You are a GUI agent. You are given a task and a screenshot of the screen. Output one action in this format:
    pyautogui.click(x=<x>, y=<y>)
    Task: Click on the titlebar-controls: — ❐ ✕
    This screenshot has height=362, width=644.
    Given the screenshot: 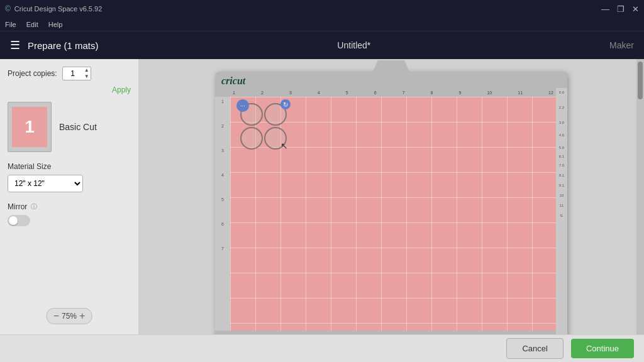 What is the action you would take?
    pyautogui.click(x=620, y=9)
    